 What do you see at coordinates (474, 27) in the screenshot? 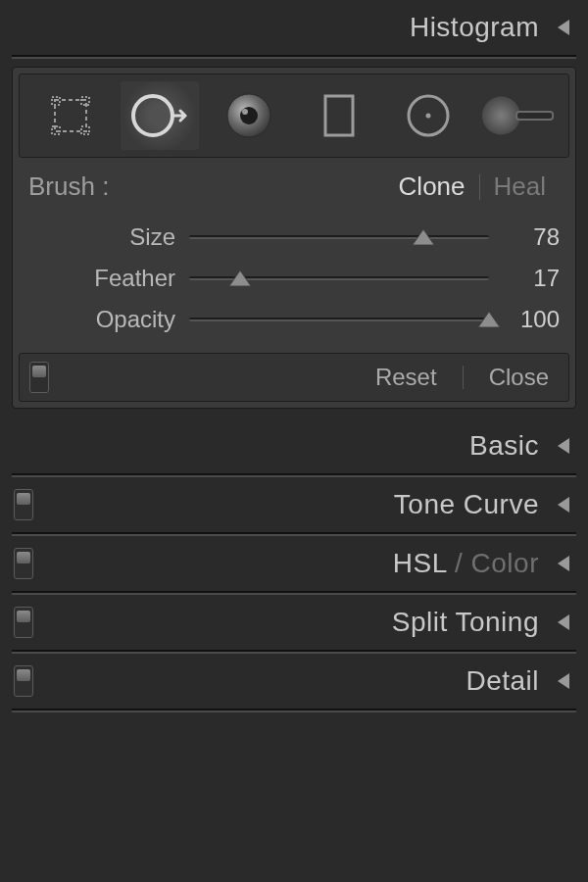
I see `histogram-title: Histogram` at bounding box center [474, 27].